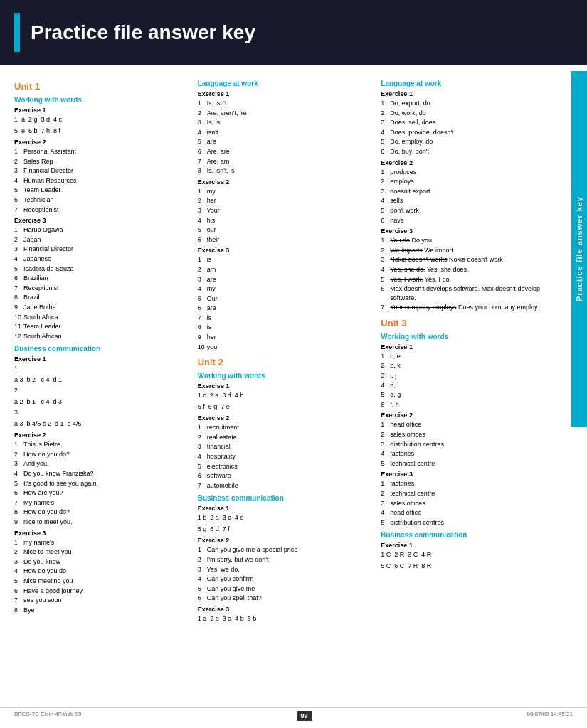  What do you see at coordinates (467, 152) in the screenshot?
I see `list-item: 6Do, buy, don't` at bounding box center [467, 152].